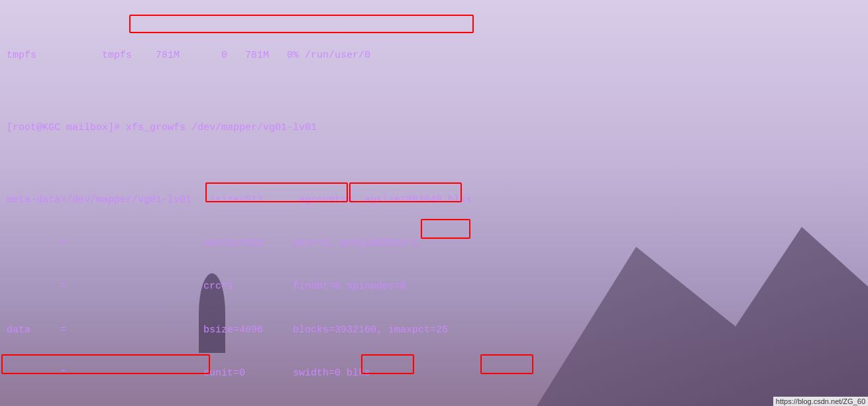  I want to click on line-meta3: = crc=1 finobt=0 spinodes=0, so click(434, 287).